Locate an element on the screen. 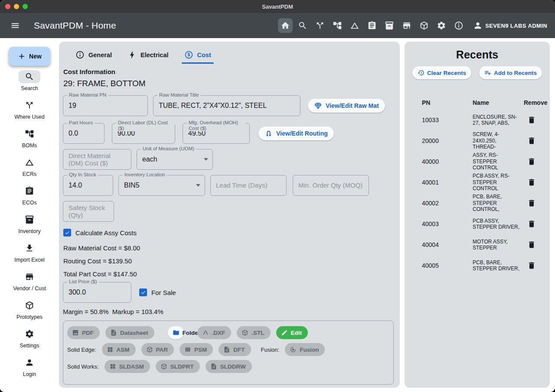 This screenshot has height=392, width=555. view-edit-routing-button: View/Edit Routing is located at coordinates (296, 133).